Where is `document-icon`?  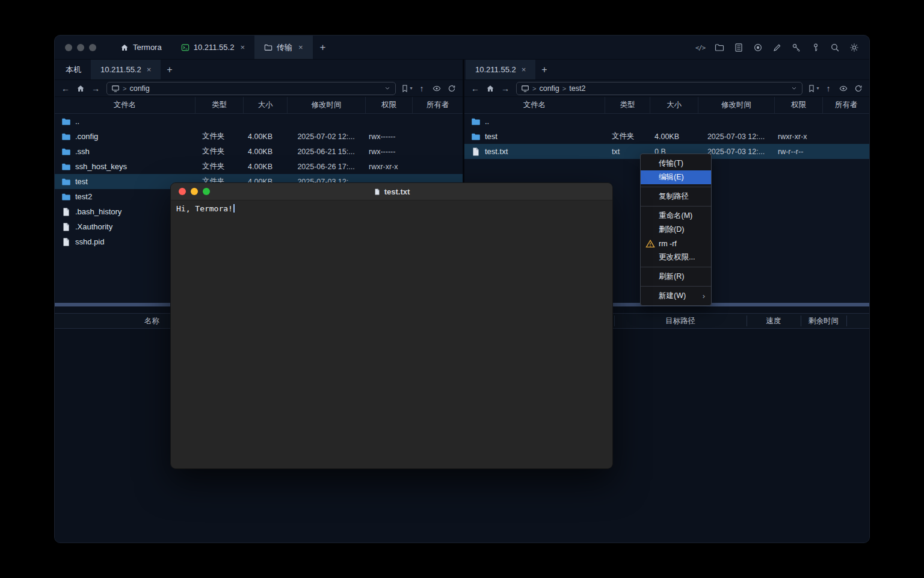
document-icon is located at coordinates (377, 191).